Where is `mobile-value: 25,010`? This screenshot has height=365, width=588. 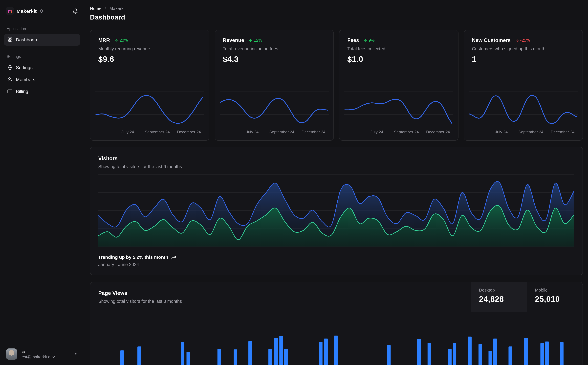
mobile-value: 25,010 is located at coordinates (559, 299).